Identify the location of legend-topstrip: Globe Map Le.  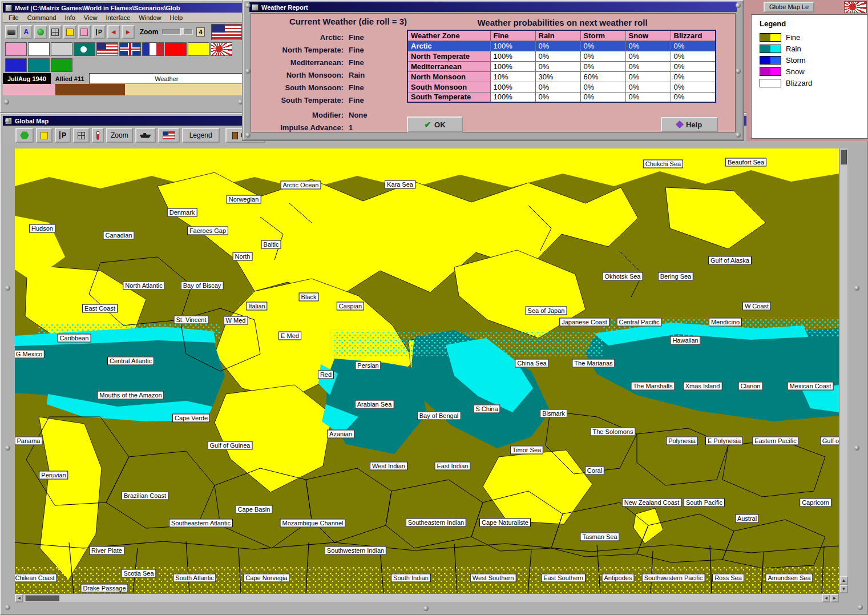
(807, 7).